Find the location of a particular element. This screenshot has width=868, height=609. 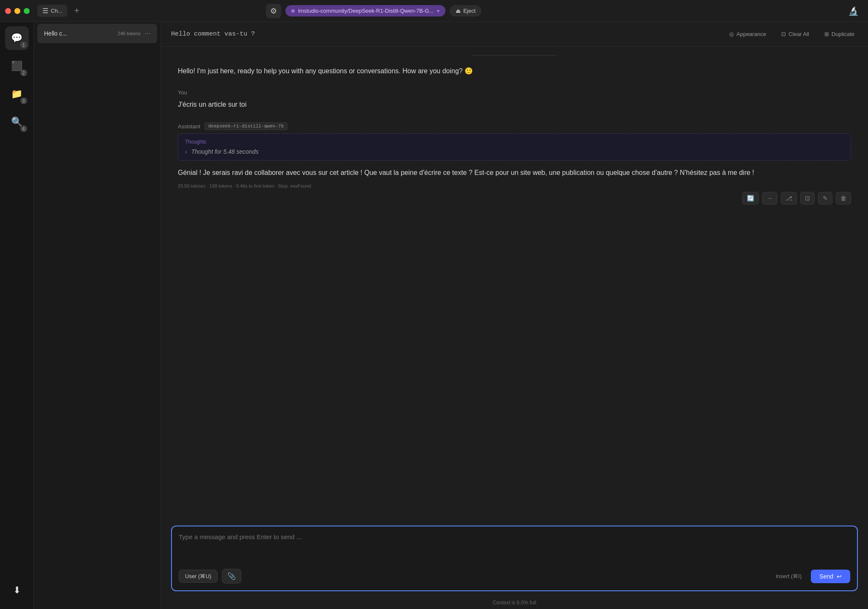

duplicate-icon: ⊞ is located at coordinates (827, 34).